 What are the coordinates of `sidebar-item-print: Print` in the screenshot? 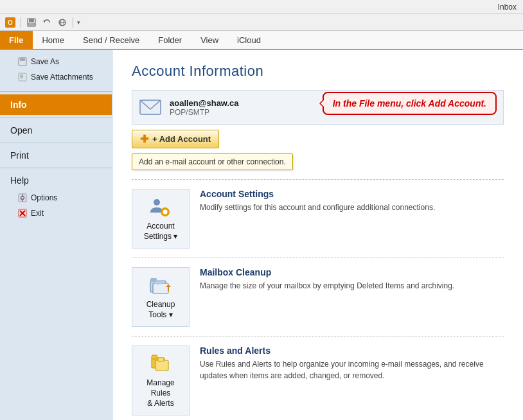 It's located at (56, 155).